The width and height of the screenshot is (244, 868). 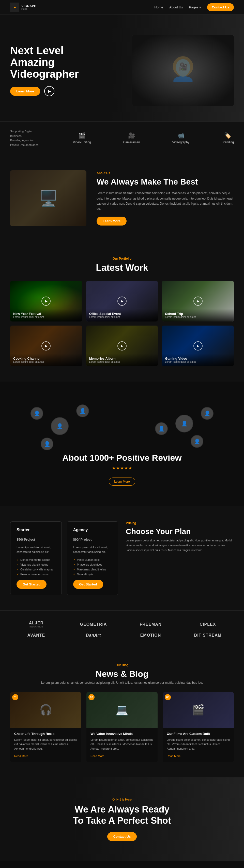 What do you see at coordinates (46, 301) in the screenshot?
I see `portfolio-card-0: New Year Festival Lorem ipsum dolor sit …` at bounding box center [46, 301].